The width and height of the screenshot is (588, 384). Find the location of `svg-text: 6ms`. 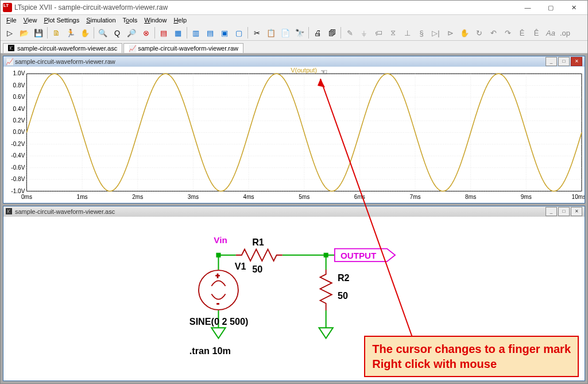

svg-text: 6ms is located at coordinates (359, 197).